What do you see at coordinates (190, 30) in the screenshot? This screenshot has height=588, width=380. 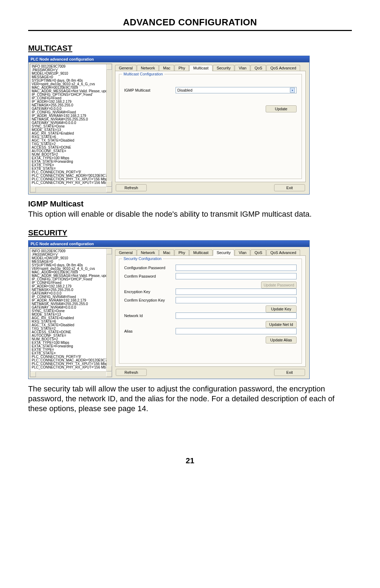 I see `title-rule` at bounding box center [190, 30].